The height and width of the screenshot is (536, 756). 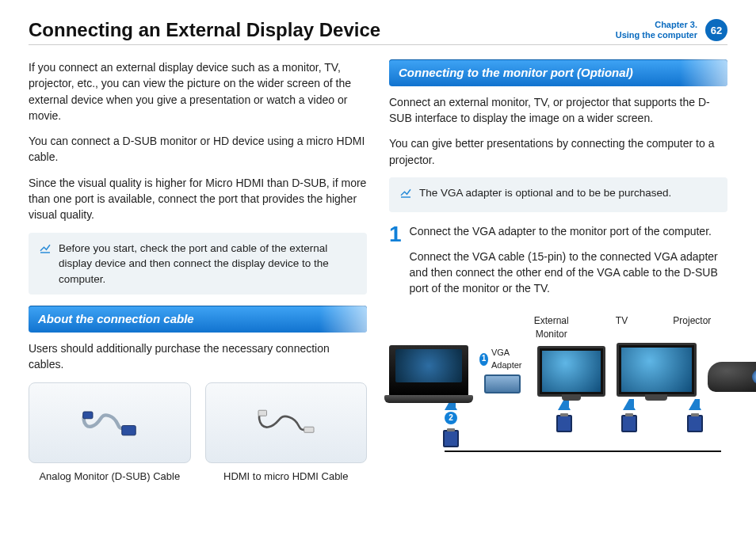 What do you see at coordinates (656, 30) in the screenshot?
I see `chapter-label: Chapter 3. Using the computer` at bounding box center [656, 30].